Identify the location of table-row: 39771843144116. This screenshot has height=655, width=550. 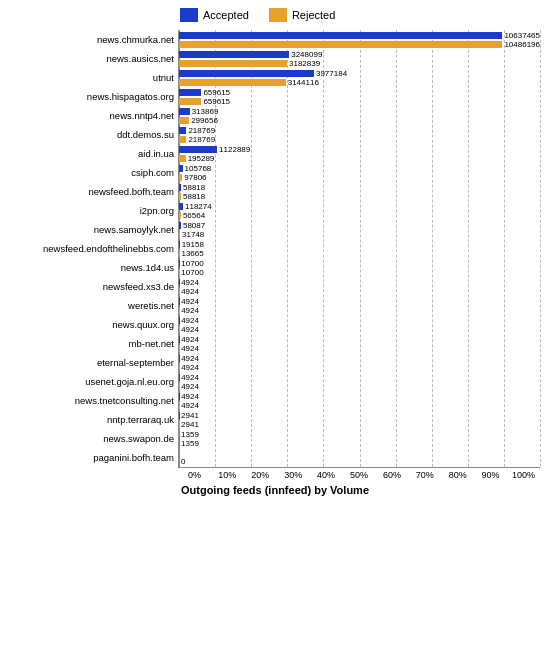
(360, 78).